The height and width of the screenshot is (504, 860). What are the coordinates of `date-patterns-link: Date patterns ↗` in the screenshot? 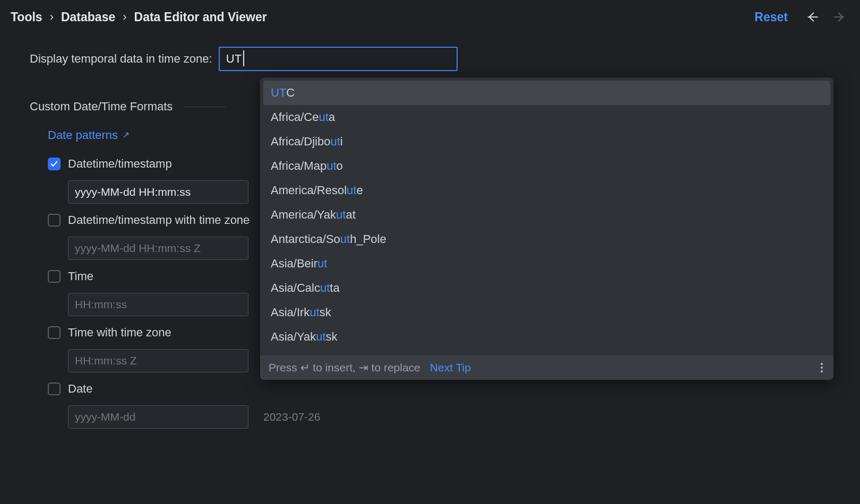 It's located at (89, 135).